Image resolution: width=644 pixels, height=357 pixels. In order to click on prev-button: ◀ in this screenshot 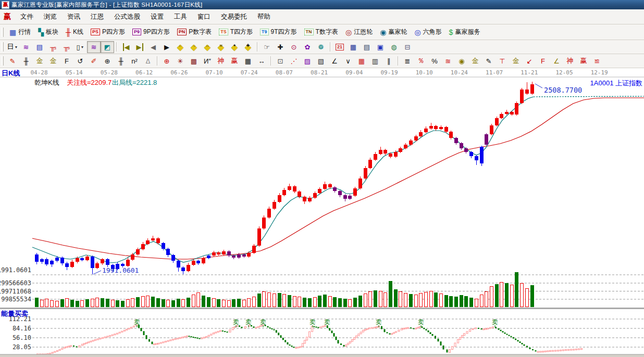, I will do `click(153, 47)`.